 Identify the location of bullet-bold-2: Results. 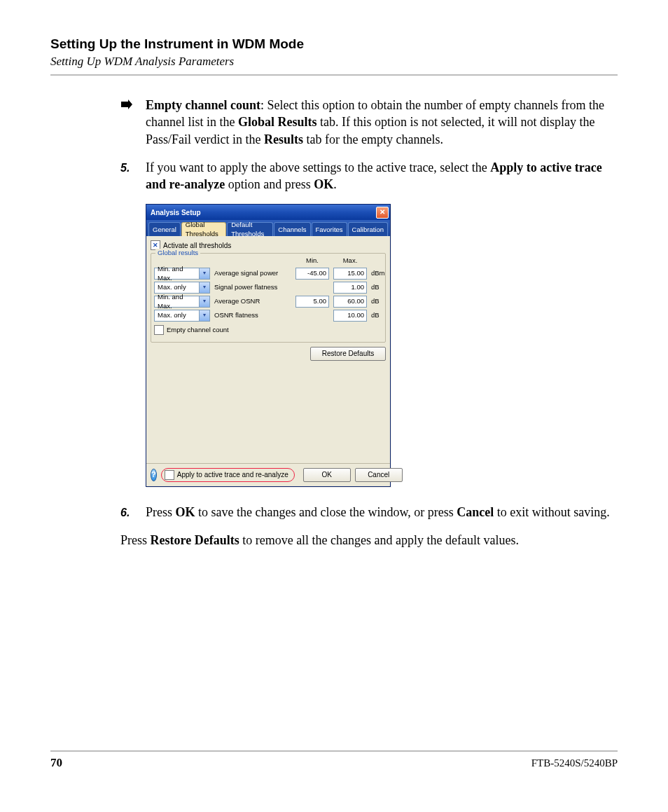
(284, 139).